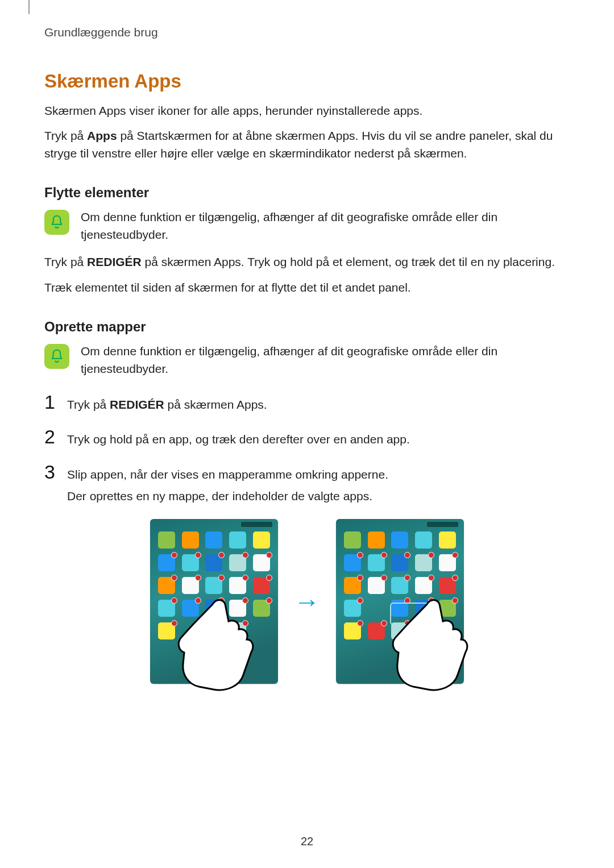  What do you see at coordinates (307, 327) in the screenshot?
I see `subheading-folders: Oprette mapper` at bounding box center [307, 327].